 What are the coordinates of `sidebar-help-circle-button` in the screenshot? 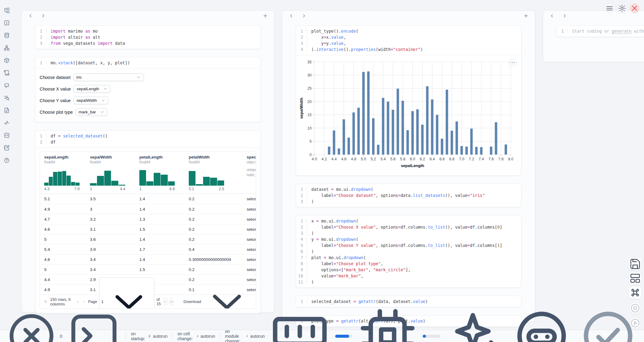 It's located at (7, 160).